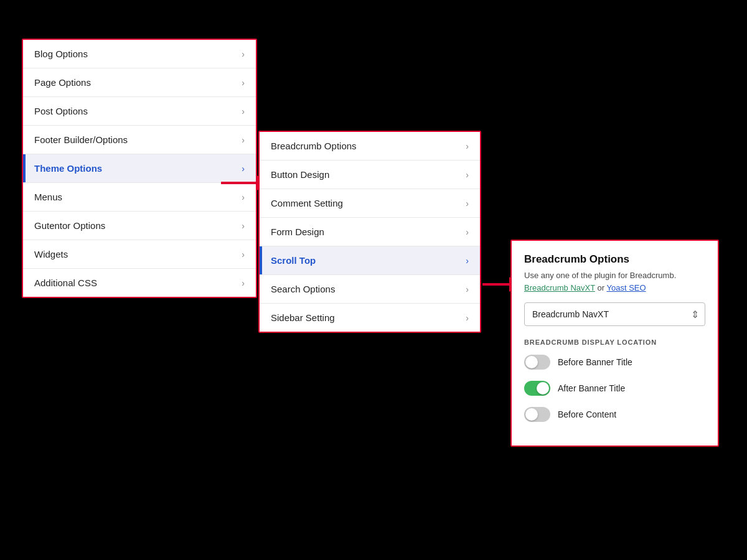 This screenshot has height=560, width=747. Describe the element at coordinates (243, 169) in the screenshot. I see `chevron-icon-theme-options: ›` at that location.